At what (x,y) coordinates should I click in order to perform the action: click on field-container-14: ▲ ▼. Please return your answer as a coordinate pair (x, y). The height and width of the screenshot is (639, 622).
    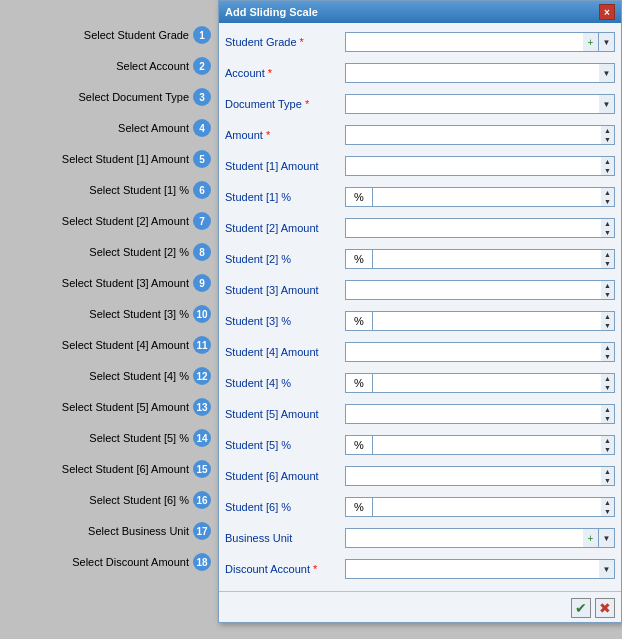
    Looking at the image, I should click on (480, 445).